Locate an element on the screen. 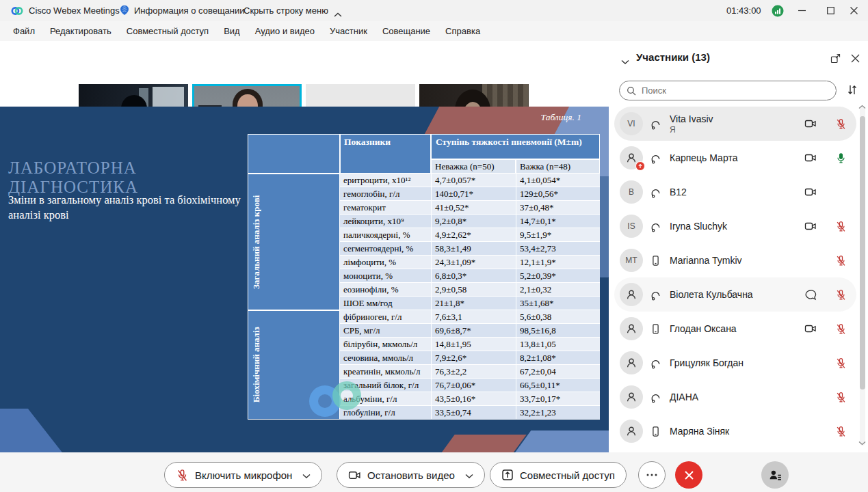 This screenshot has height=492, width=868. scroll-up-icon is located at coordinates (862, 106).